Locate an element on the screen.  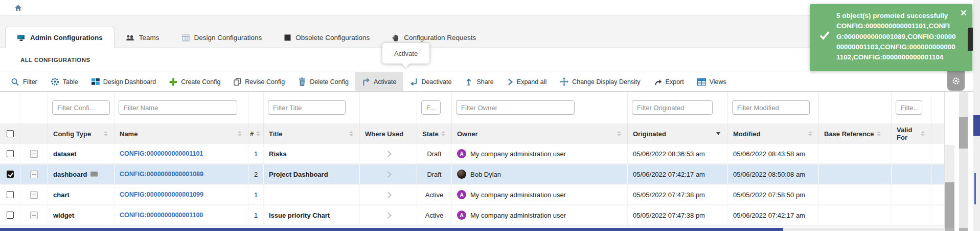
close-icon is located at coordinates (964, 13).